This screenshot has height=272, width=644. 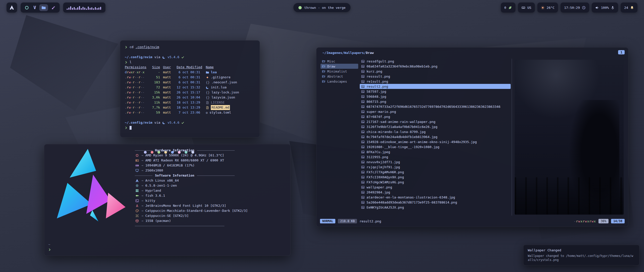 What do you see at coordinates (435, 71) in the screenshot?
I see `file-item: kurz.png` at bounding box center [435, 71].